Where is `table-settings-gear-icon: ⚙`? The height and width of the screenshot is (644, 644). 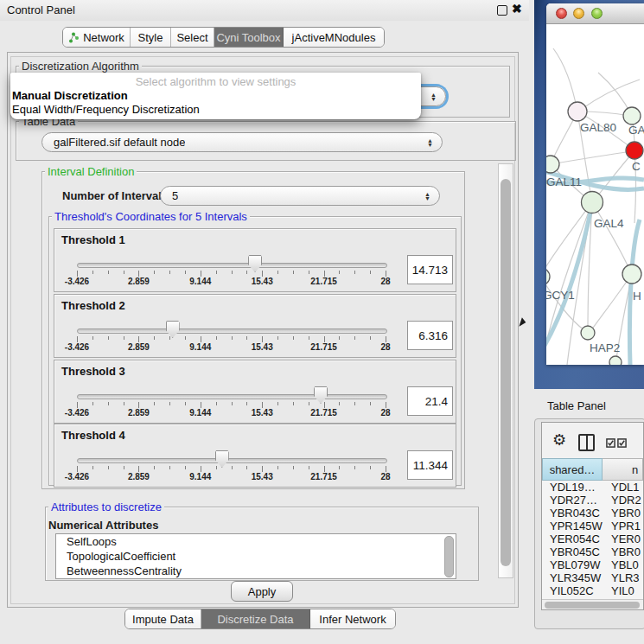
table-settings-gear-icon: ⚙ is located at coordinates (559, 440).